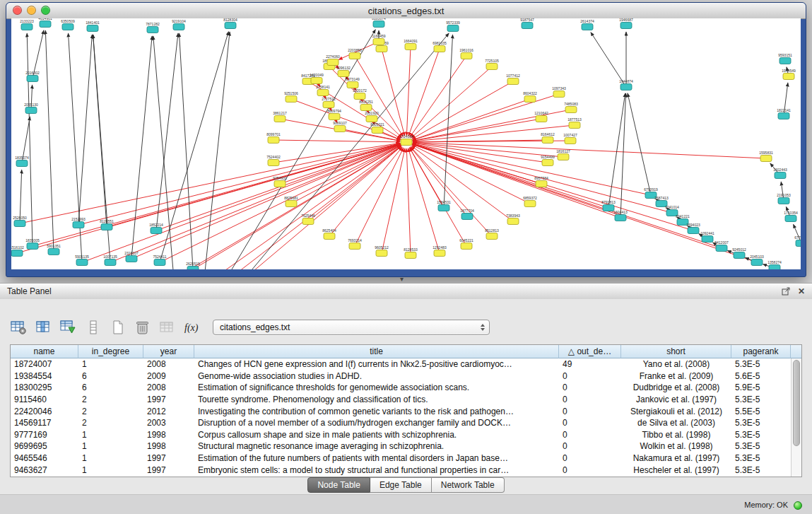 The height and width of the screenshot is (514, 812). What do you see at coordinates (559, 92) in the screenshot?
I see `network-node: 1097343` at bounding box center [559, 92].